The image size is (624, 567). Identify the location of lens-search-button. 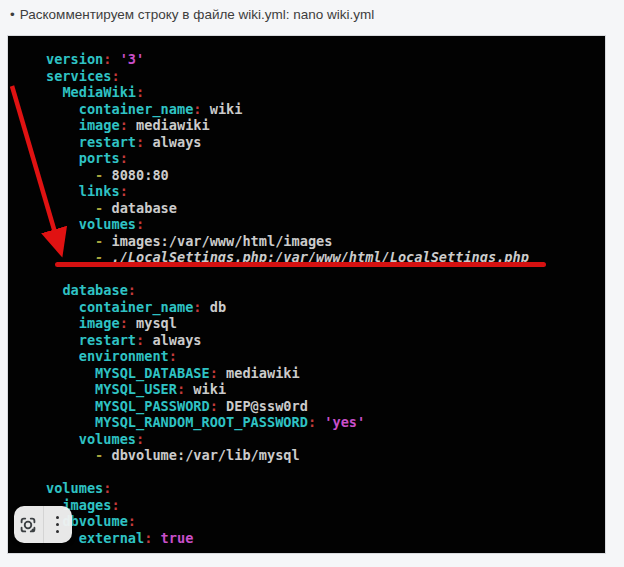
(28, 524).